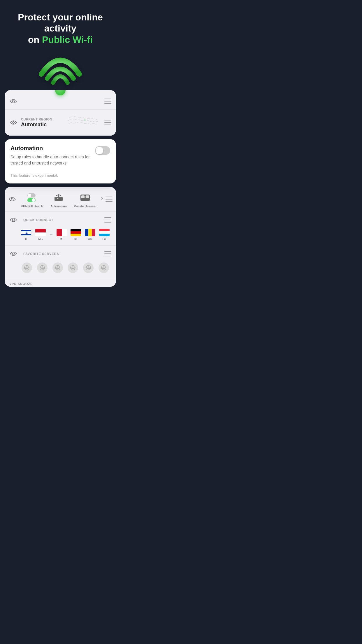  Describe the element at coordinates (35, 40) in the screenshot. I see `hero-title-line2: on` at that location.